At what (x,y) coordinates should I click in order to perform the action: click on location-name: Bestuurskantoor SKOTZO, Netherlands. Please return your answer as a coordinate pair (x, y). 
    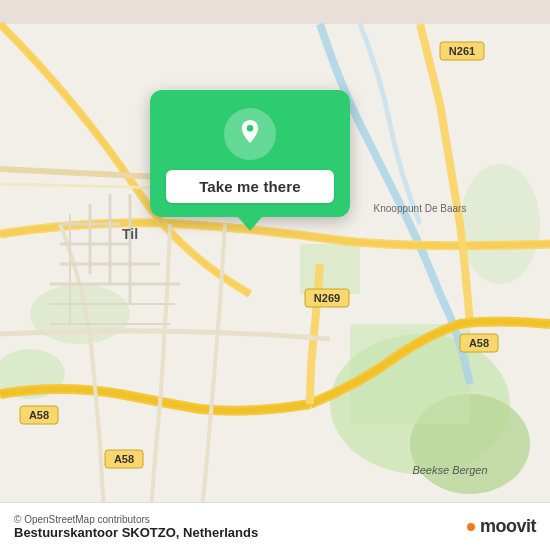
    Looking at the image, I should click on (136, 532).